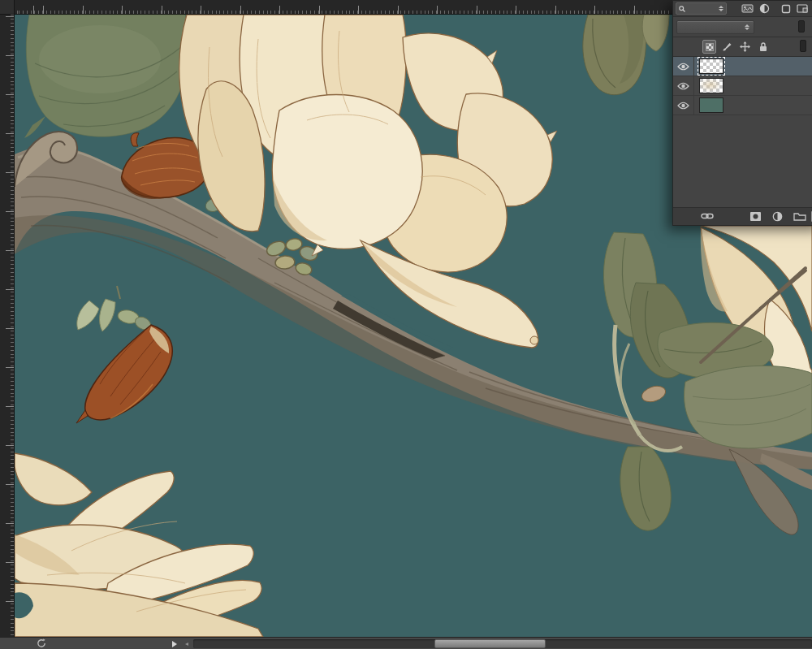 Image resolution: width=812 pixels, height=649 pixels. I want to click on layer-filter-bar, so click(742, 9).